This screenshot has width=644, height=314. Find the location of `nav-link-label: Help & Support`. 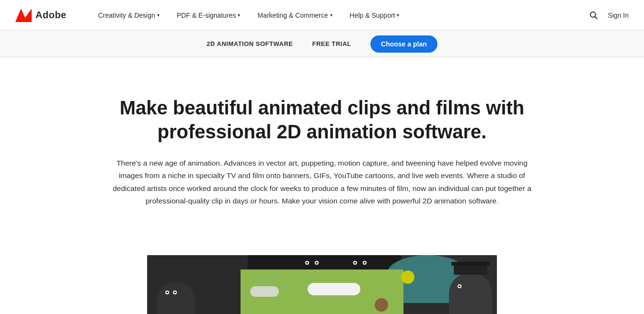

nav-link-label: Help & Support is located at coordinates (373, 15).